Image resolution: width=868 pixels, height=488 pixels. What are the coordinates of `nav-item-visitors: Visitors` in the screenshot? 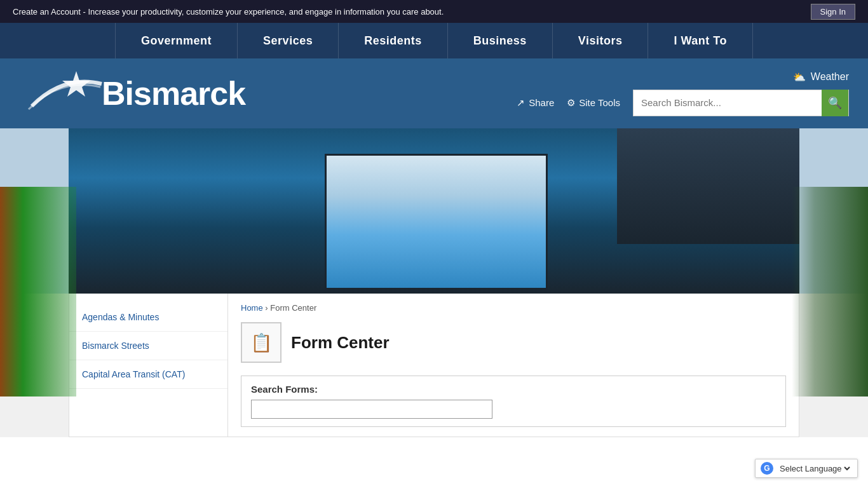 It's located at (601, 41).